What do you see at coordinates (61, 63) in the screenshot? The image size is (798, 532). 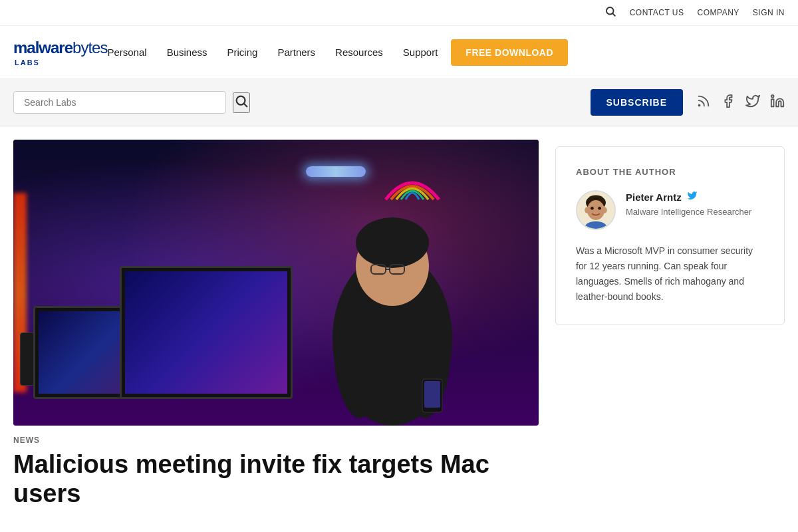 I see `logo-labs: LABS` at bounding box center [61, 63].